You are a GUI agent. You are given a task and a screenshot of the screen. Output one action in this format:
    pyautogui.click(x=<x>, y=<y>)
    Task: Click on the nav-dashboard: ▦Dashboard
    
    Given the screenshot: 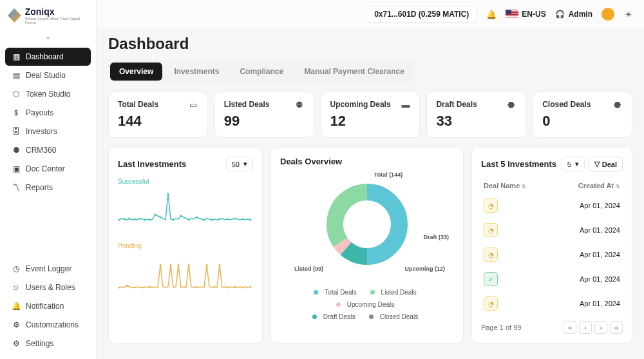 What is the action you would take?
    pyautogui.click(x=48, y=57)
    